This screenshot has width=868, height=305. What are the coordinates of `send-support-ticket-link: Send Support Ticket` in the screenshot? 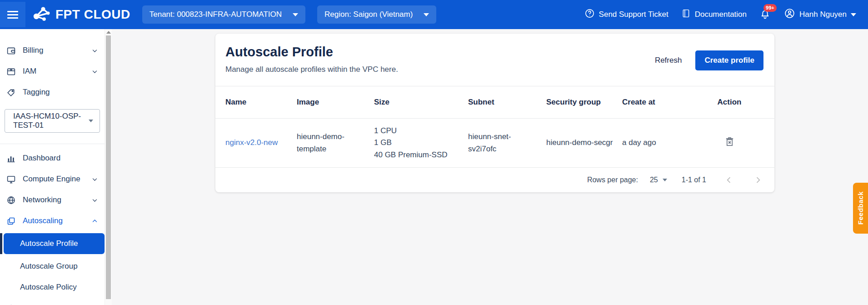 It's located at (626, 15).